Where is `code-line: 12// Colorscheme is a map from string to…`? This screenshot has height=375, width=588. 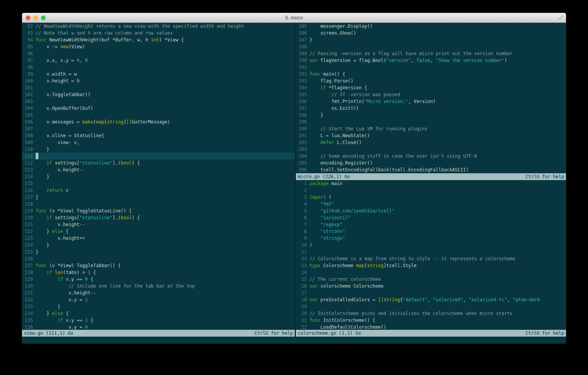 code-line: 12// Colorscheme is a map from string to… is located at coordinates (431, 259).